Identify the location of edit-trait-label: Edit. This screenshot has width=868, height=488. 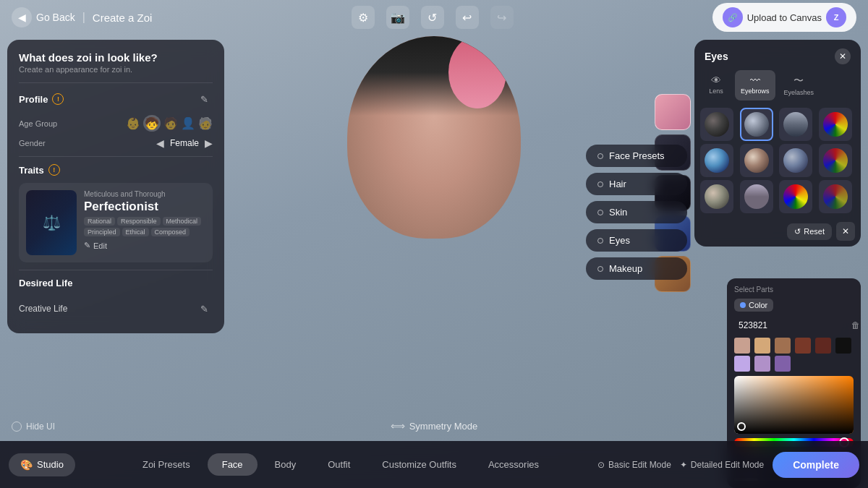
(100, 246).